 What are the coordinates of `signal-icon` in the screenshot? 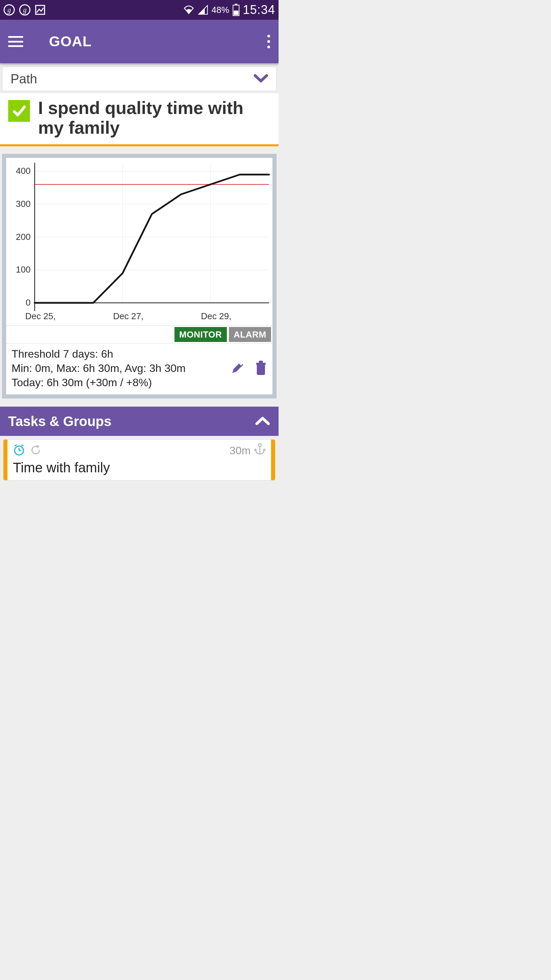 It's located at (203, 10).